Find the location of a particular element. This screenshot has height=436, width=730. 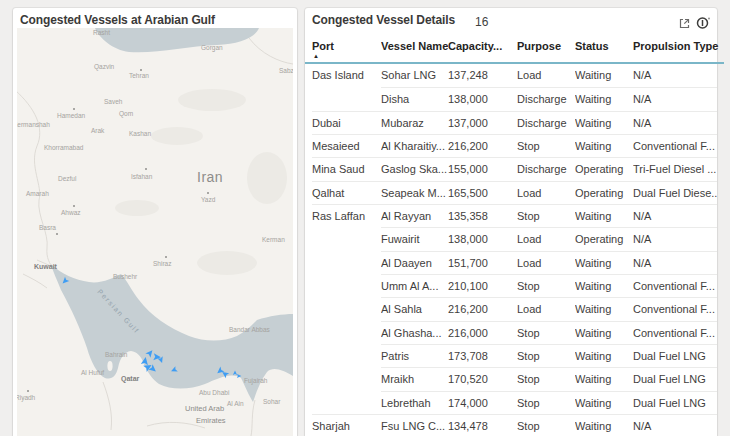

region-label-iran: Iran is located at coordinates (210, 177).